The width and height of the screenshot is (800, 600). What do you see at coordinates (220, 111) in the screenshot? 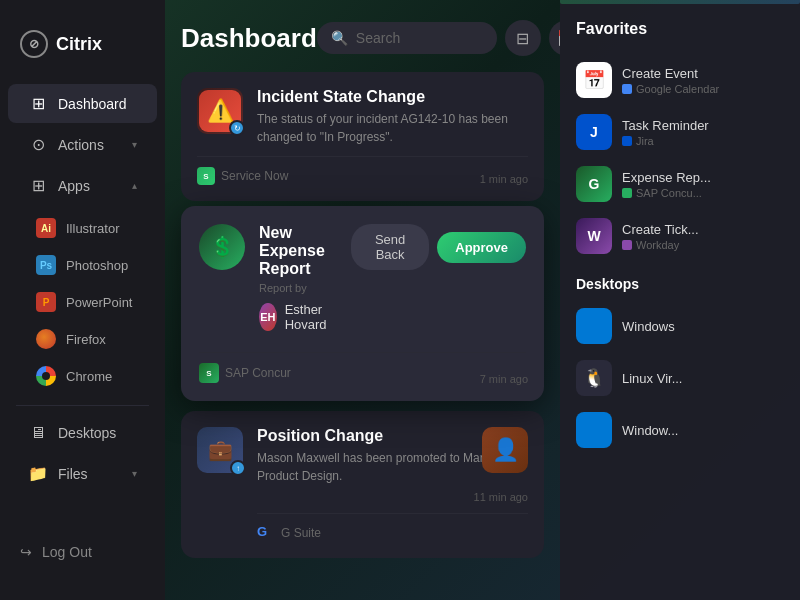
I see `incident-icon-inner: ⚠️ ↻` at bounding box center [220, 111].